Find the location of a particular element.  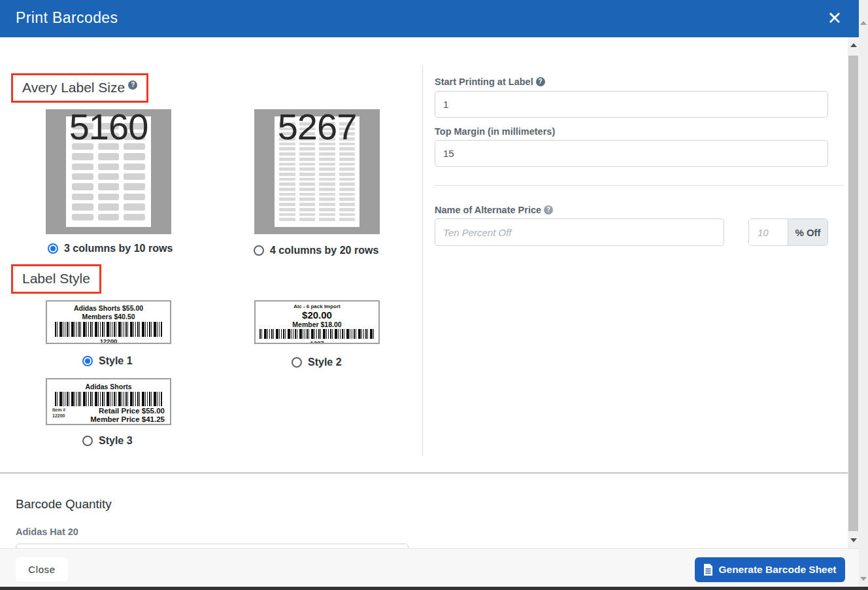

style2-barcode is located at coordinates (317, 334).